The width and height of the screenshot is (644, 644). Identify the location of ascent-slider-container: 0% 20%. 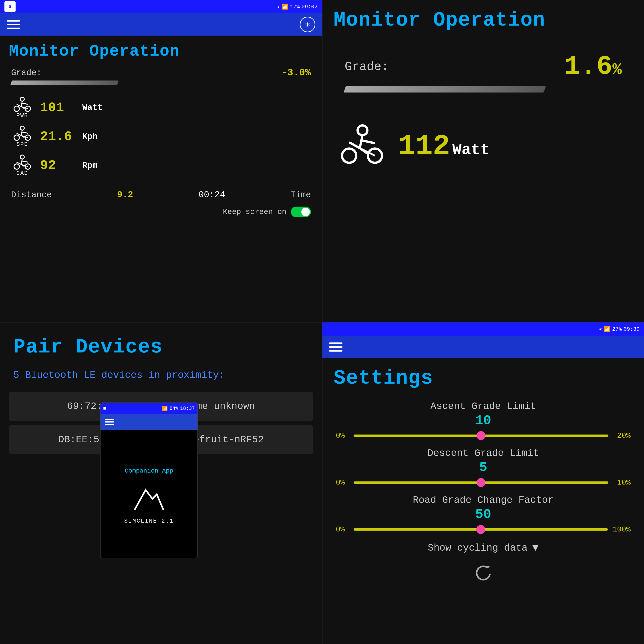
(483, 436).